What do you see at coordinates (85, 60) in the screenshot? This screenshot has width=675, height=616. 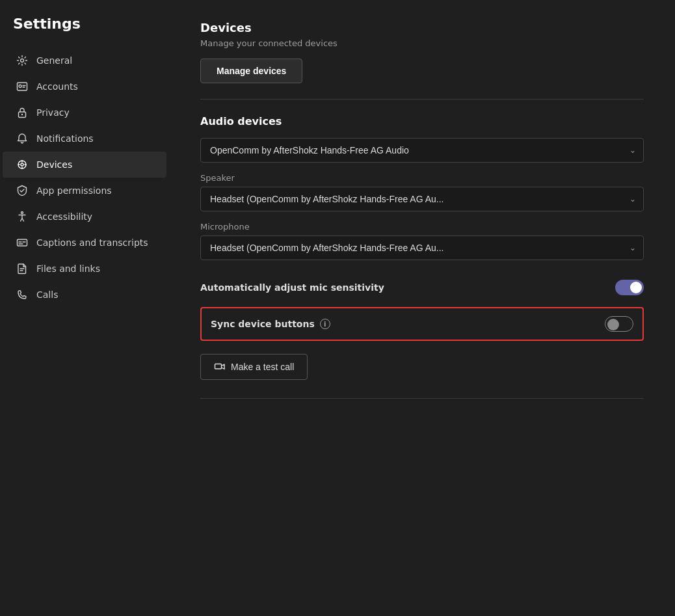 I see `sidebar-item-general: General` at bounding box center [85, 60].